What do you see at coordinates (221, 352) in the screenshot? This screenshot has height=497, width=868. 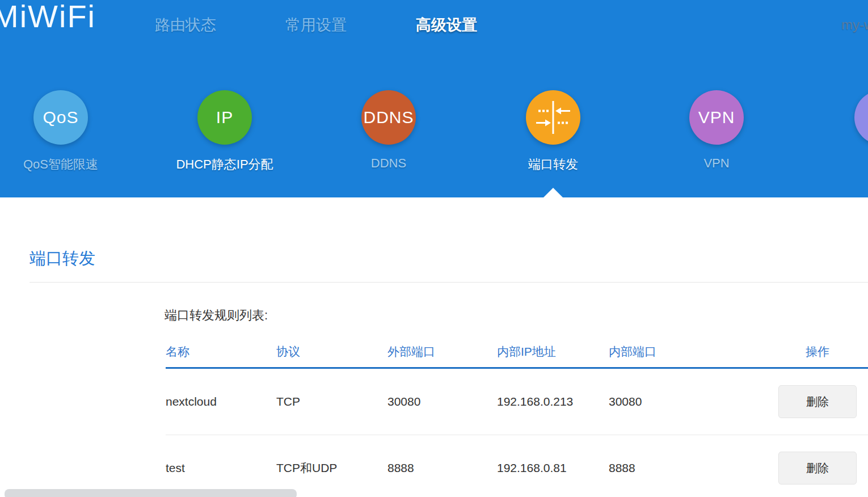 I see `col-header-name: 名称` at bounding box center [221, 352].